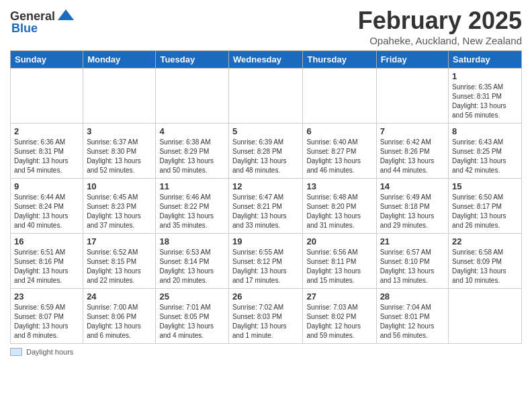  Describe the element at coordinates (47, 297) in the screenshot. I see `day-number: 23` at that location.